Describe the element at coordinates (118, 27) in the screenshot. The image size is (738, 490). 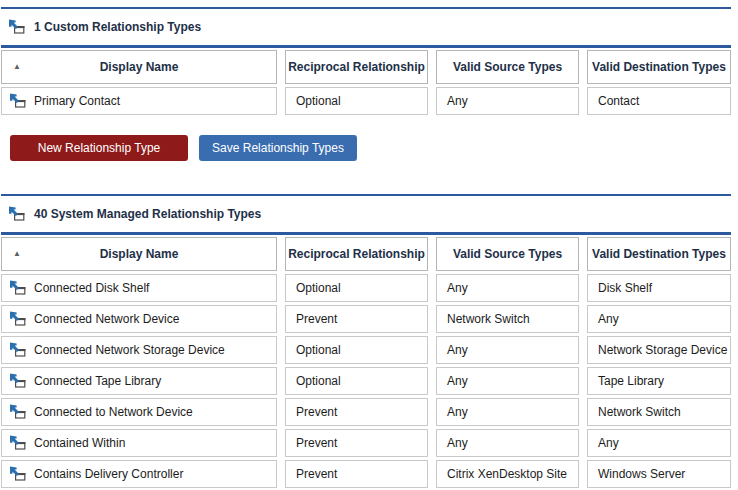
I see `section-title: 1 Custom Relationship Types` at that location.